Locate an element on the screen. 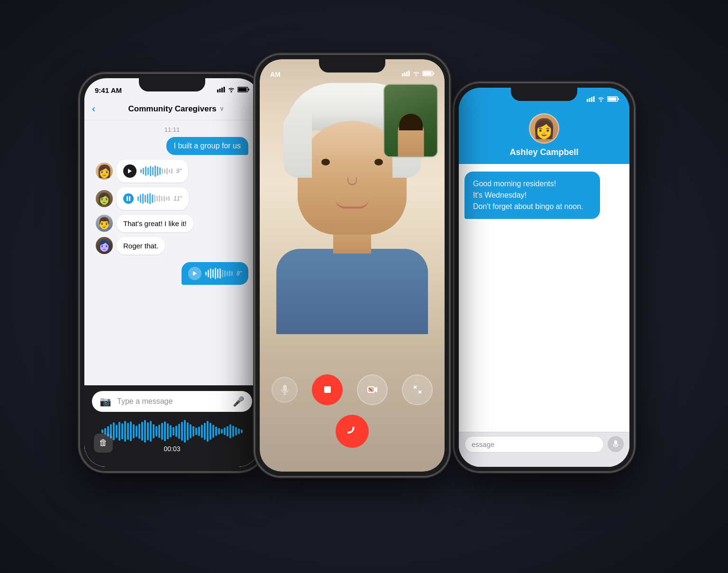  messages-list: I built a group for us is located at coordinates (172, 211).